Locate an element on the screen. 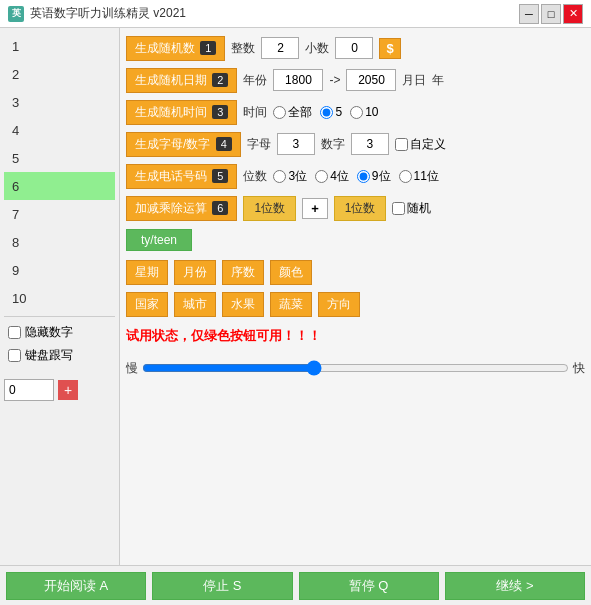  speed-input is located at coordinates (29, 390).